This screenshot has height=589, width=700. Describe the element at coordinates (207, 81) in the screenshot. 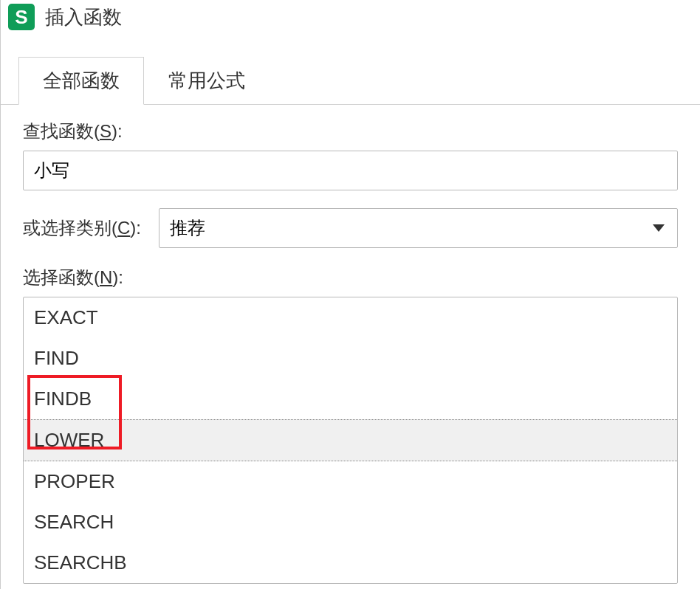

I see `tab-common-formulas: 常用公式` at that location.